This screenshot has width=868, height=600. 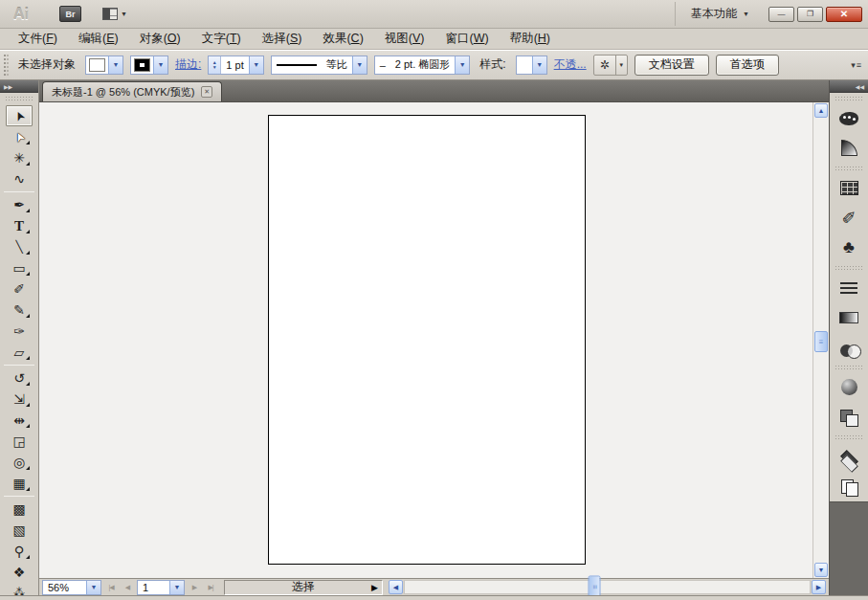 What do you see at coordinates (19, 247) in the screenshot?
I see `line-segment-tool: ╲` at bounding box center [19, 247].